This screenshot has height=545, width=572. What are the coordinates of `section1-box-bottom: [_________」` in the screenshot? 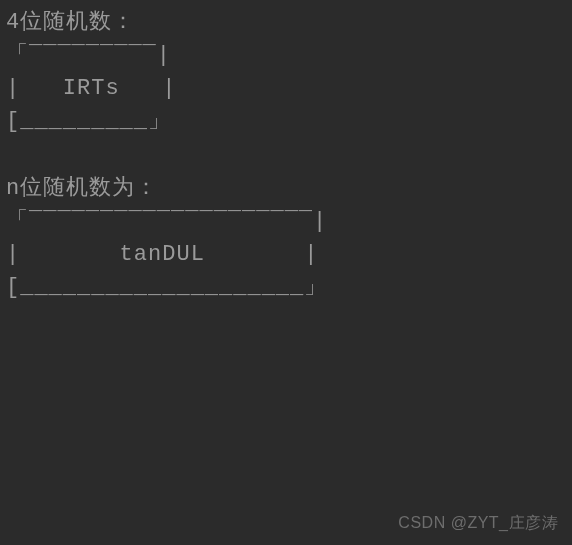 It's located at (289, 122).